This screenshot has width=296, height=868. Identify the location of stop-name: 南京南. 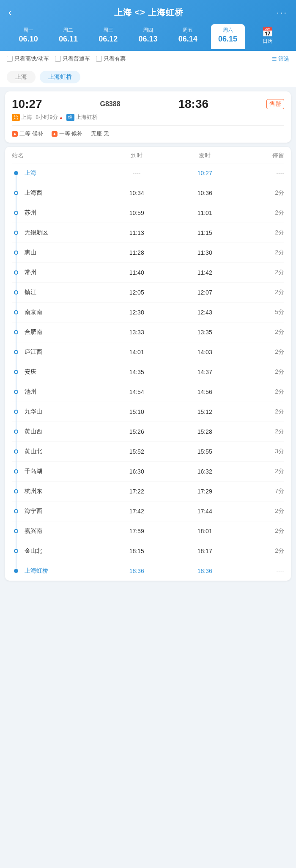
(33, 312).